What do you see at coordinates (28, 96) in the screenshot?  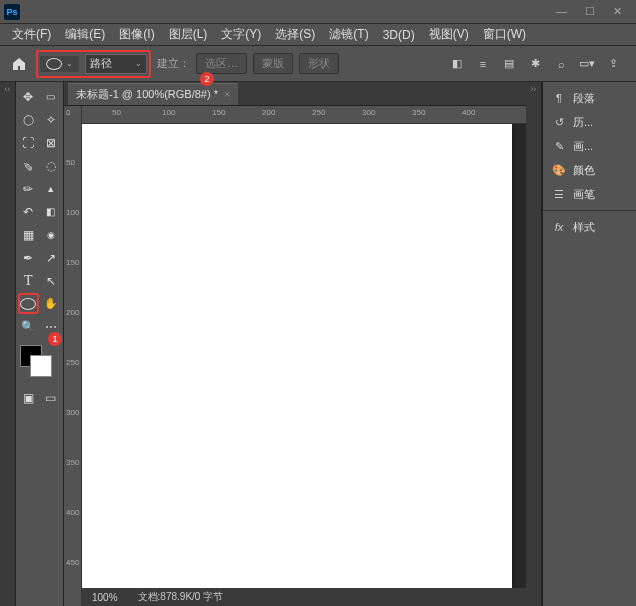 I see `move-tool` at bounding box center [28, 96].